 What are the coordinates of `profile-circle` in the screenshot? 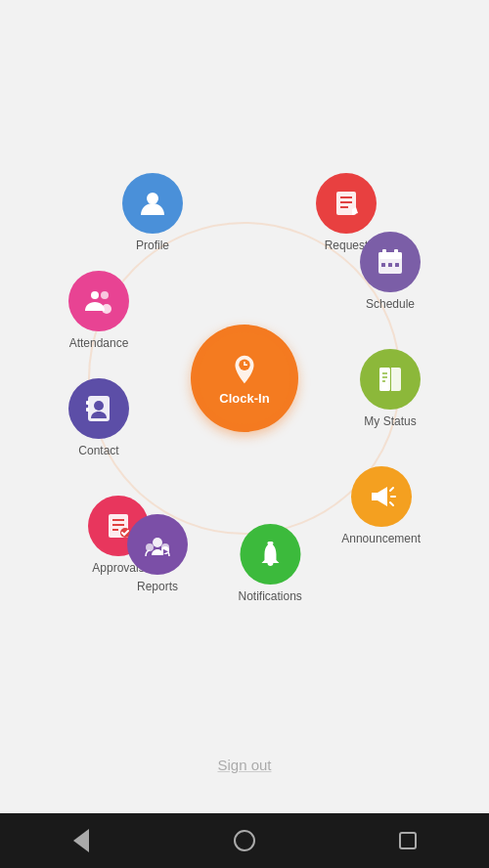 It's located at (153, 203).